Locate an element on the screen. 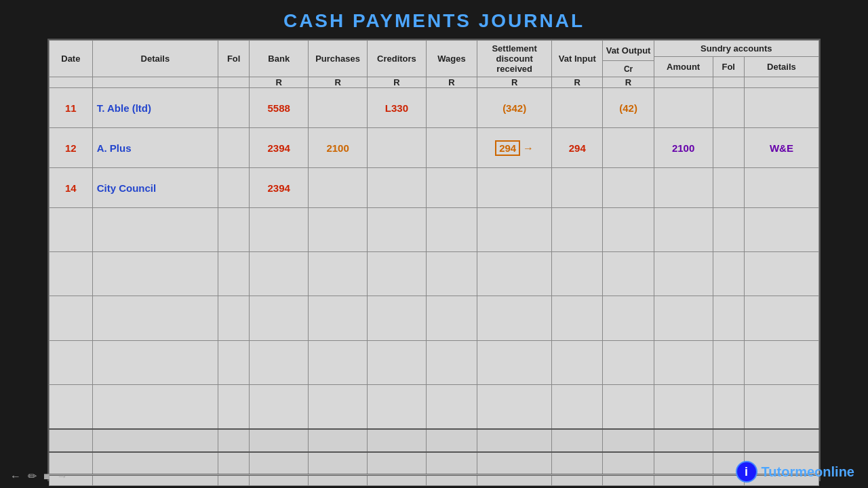 Image resolution: width=868 pixels, height=488 pixels. logo-text-tutor: Tutor is located at coordinates (778, 472).